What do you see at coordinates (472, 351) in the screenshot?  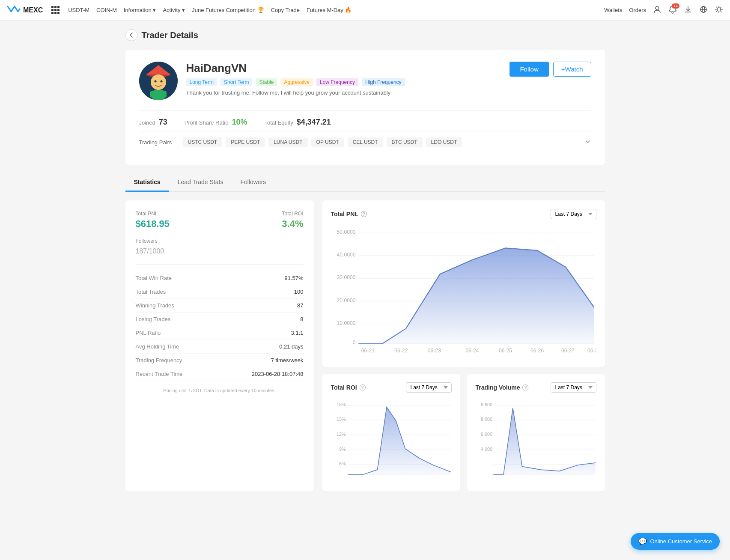 I see `svg-text: 06-24` at bounding box center [472, 351].